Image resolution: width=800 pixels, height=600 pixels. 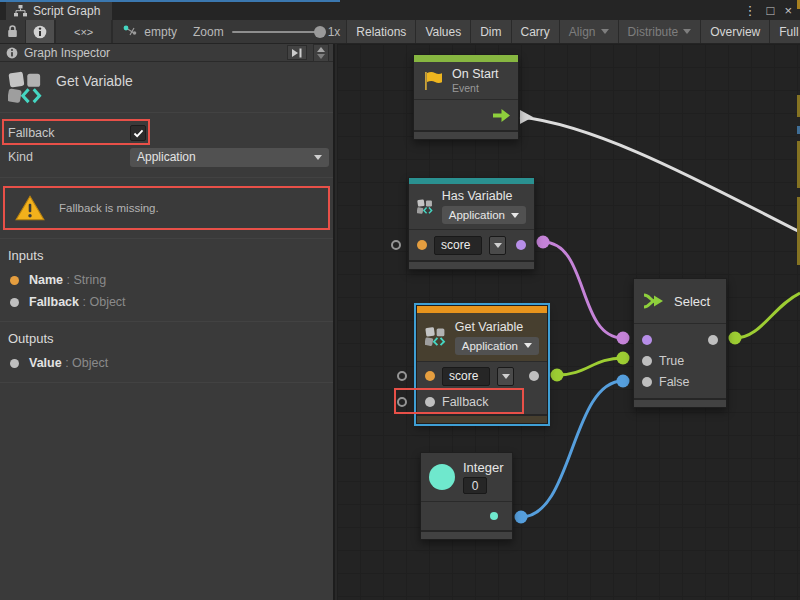 I want to click on scroll-down-icon, so click(x=321, y=56).